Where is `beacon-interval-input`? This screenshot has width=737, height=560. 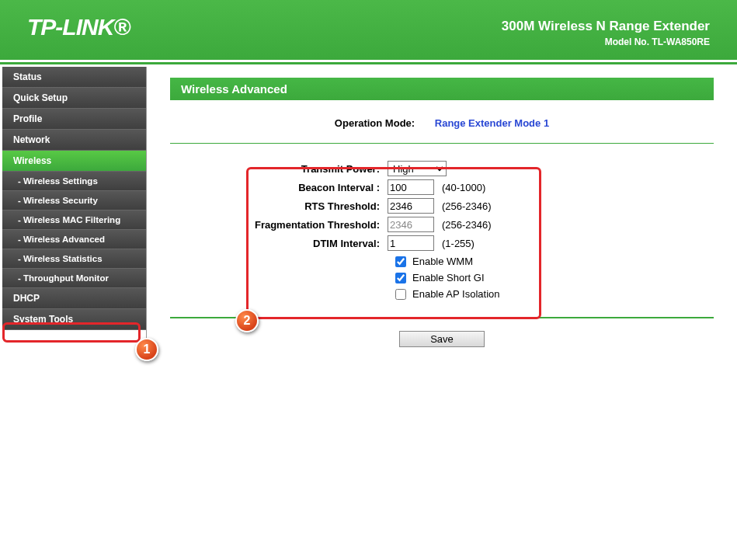 beacon-interval-input is located at coordinates (411, 187).